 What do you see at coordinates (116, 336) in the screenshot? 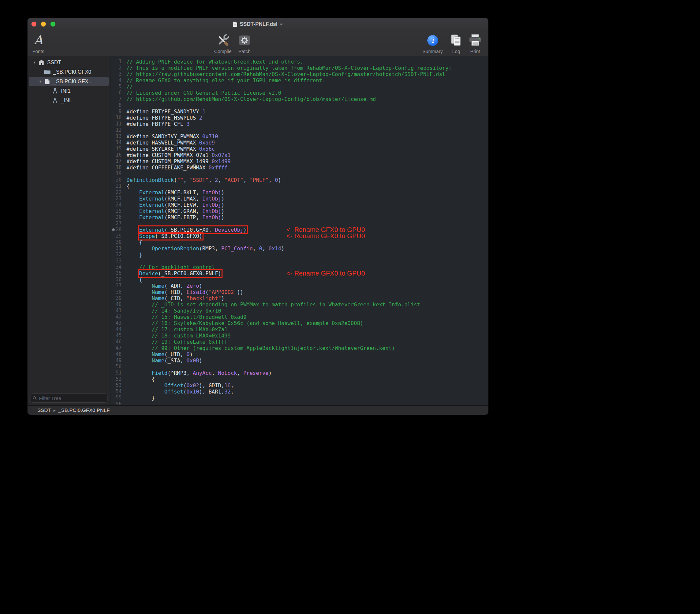
I see `line-number: 45` at bounding box center [116, 336].